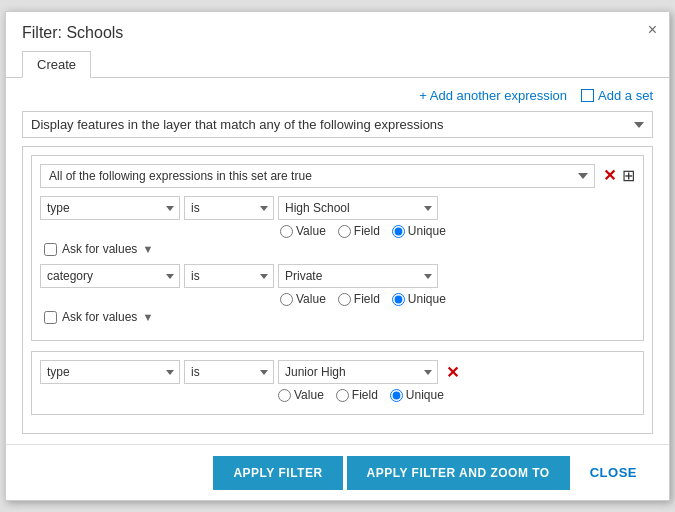  Describe the element at coordinates (338, 226) in the screenshot. I see `set1-expr-1: type category name is is not High School…` at that location.